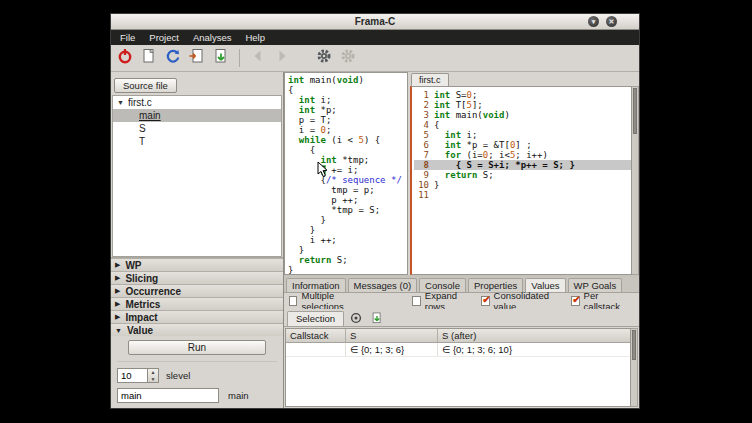 The image size is (752, 423). Describe the element at coordinates (348, 130) in the screenshot. I see `code-line: i = 0;` at that location.